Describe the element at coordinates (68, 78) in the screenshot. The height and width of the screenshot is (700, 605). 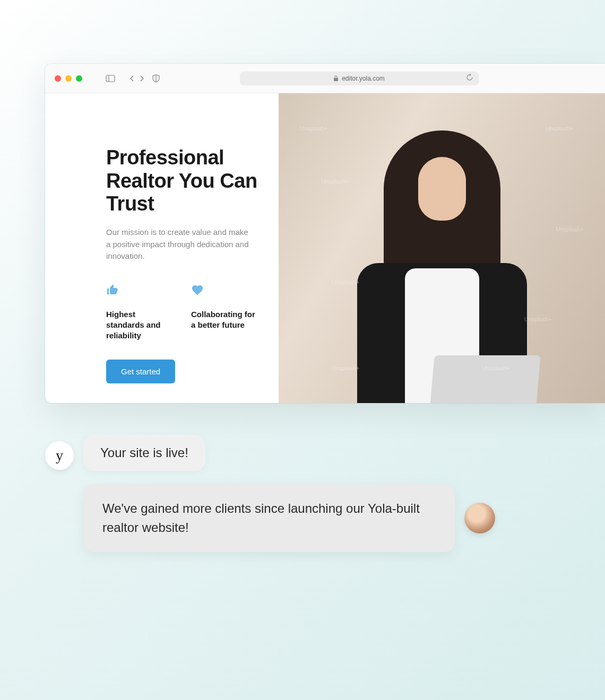
I see `traffic-lights` at that location.